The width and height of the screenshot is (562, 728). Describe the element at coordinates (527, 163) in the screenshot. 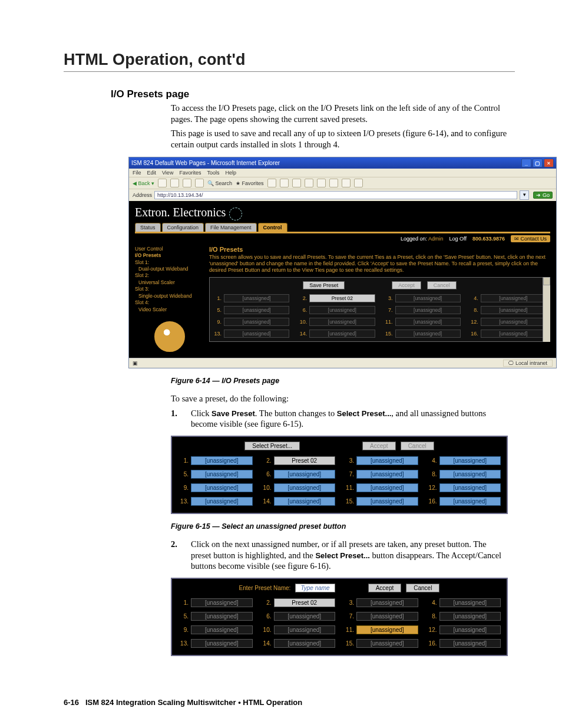

I see `minimize-icon: _` at that location.